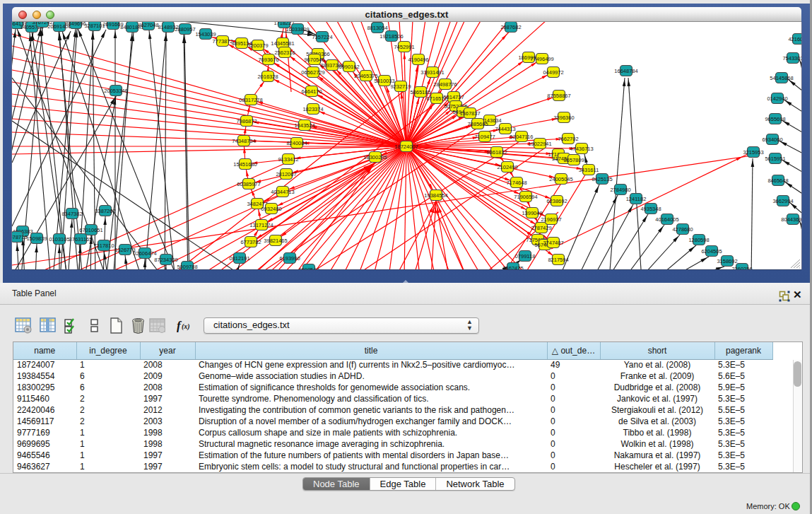 The height and width of the screenshot is (514, 812). What do you see at coordinates (375, 157) in the screenshot?
I see `svg-text: 18300295` at bounding box center [375, 157].